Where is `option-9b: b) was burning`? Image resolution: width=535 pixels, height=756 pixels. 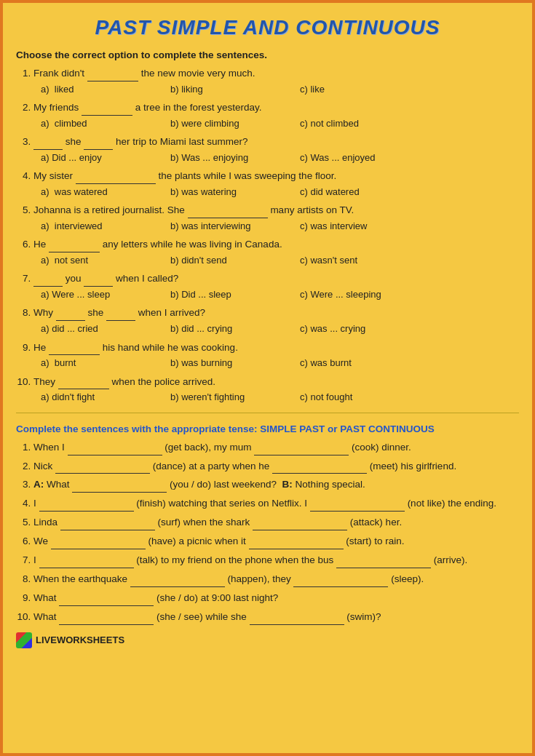 option-9b: b) was burning is located at coordinates (229, 363).